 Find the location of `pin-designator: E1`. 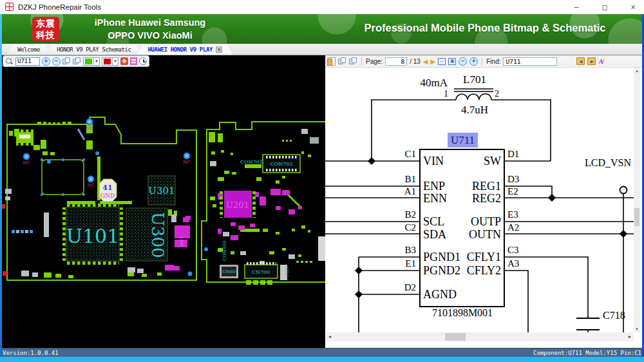

pin-designator: E1 is located at coordinates (397, 264).